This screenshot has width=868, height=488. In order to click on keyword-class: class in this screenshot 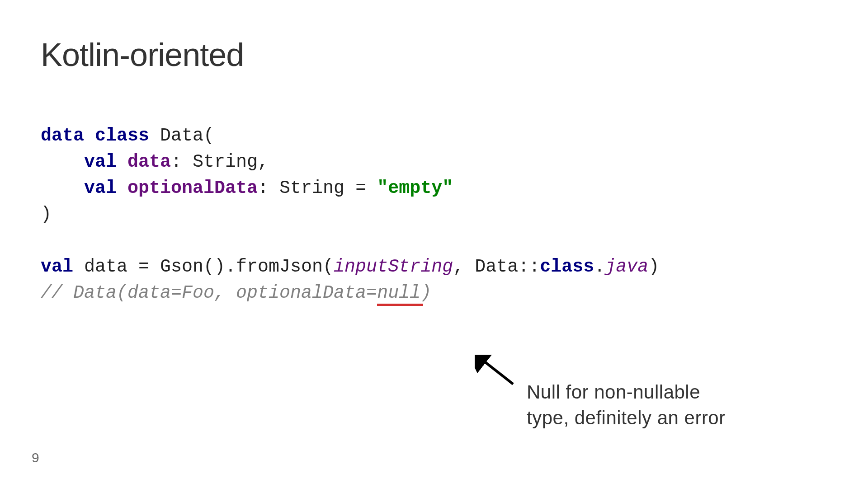, I will do `click(122, 136)`.